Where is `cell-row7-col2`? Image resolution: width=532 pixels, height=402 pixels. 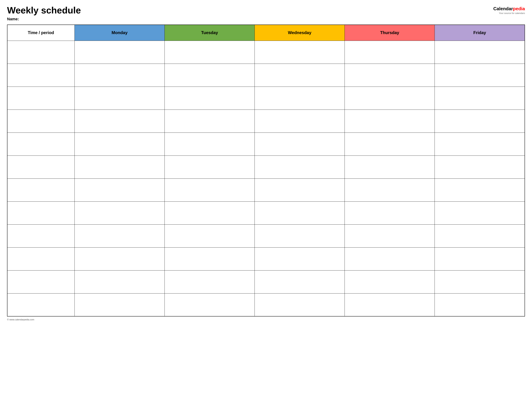
cell-row7-col2 is located at coordinates (209, 213).